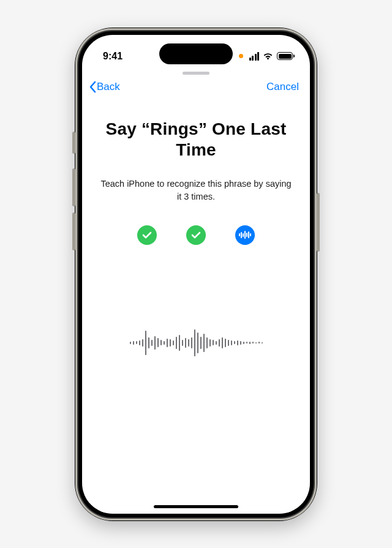 The width and height of the screenshot is (392, 548). Describe the element at coordinates (241, 56) in the screenshot. I see `mic-indicator-dot` at that location.